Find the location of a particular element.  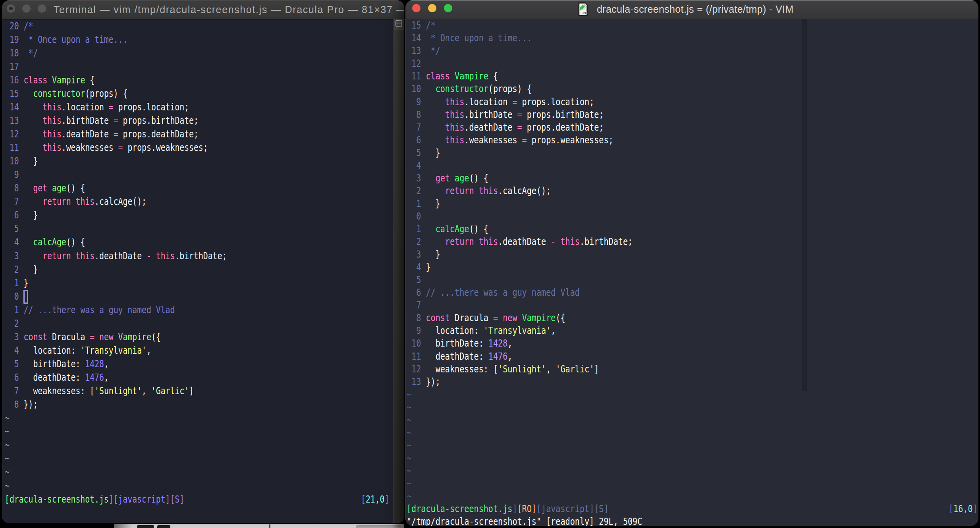

split-pane-button is located at coordinates (399, 25).